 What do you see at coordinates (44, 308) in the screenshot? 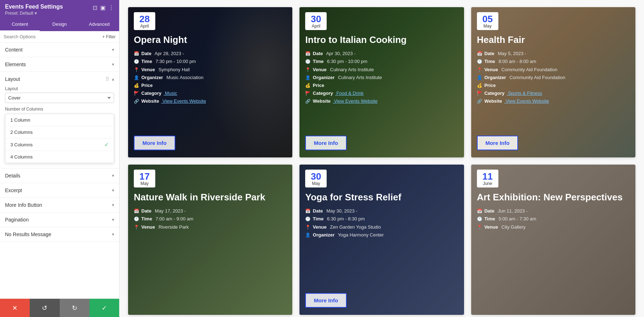
I see `reset-button: ↺` at bounding box center [44, 308].